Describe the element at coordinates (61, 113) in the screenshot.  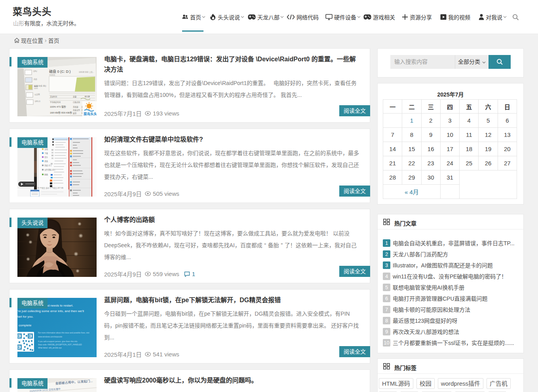
I see `svg-text: 168 KB/秒 839 KB/秒` at that location.